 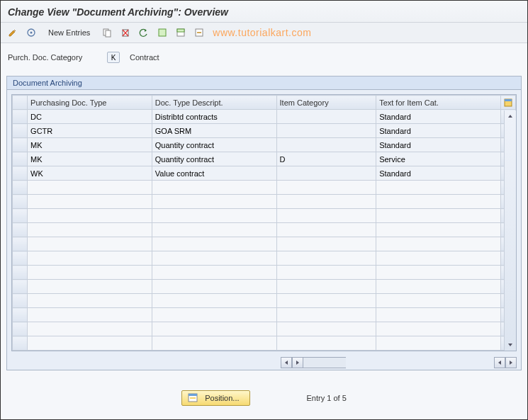 I want to click on scroll-right-icon, so click(x=298, y=363).